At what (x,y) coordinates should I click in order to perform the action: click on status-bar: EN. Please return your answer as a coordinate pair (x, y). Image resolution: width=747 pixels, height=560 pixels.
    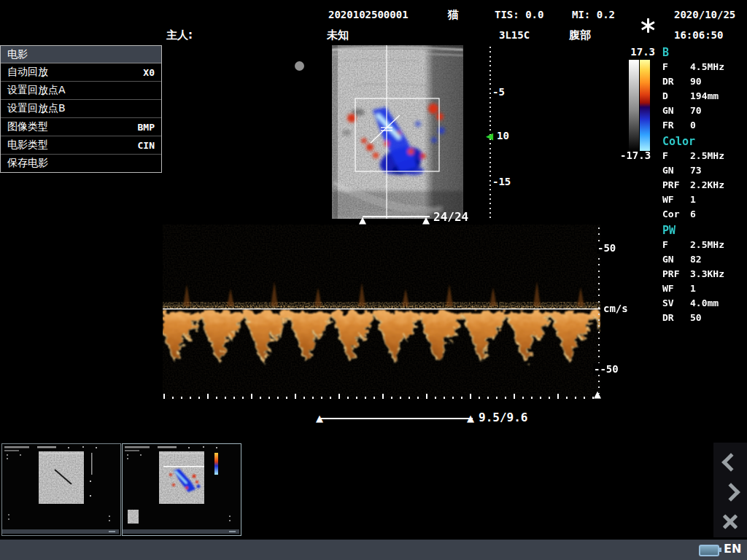
    Looking at the image, I should click on (374, 550).